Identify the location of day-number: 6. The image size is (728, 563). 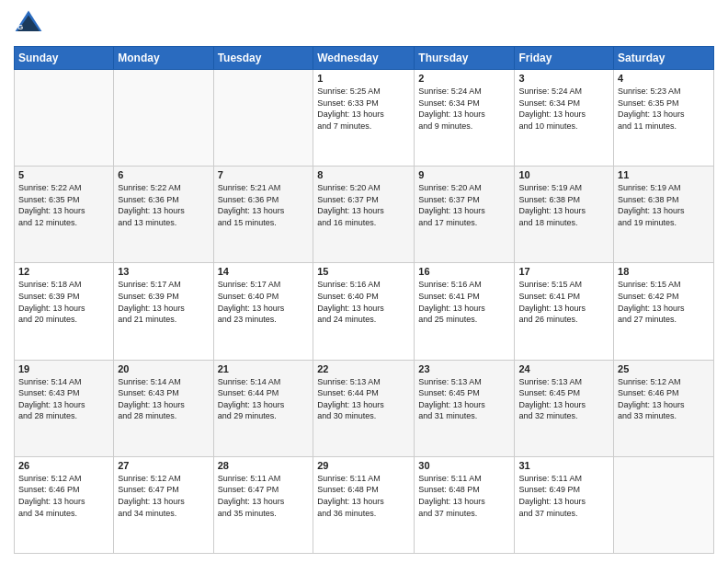
(164, 175).